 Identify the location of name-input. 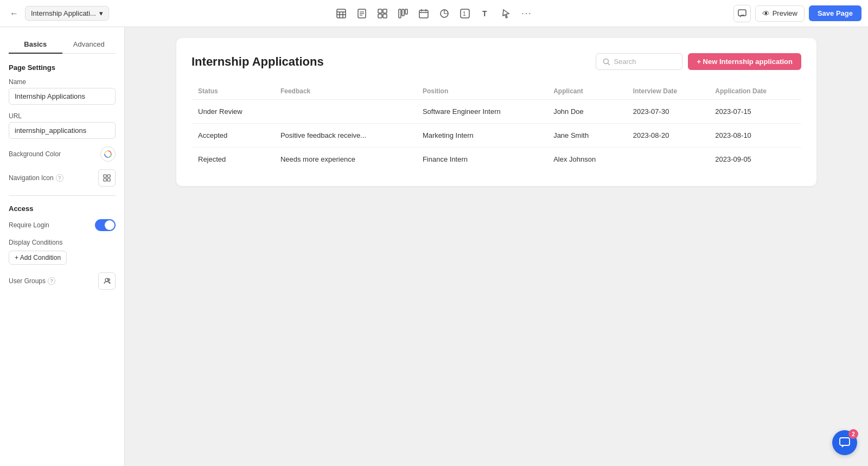
(62, 97).